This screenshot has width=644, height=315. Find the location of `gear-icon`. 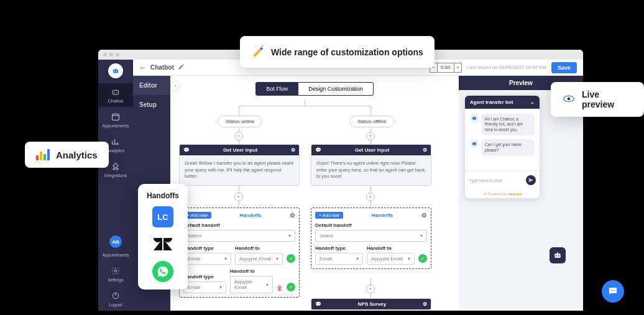

gear-icon is located at coordinates (116, 271).